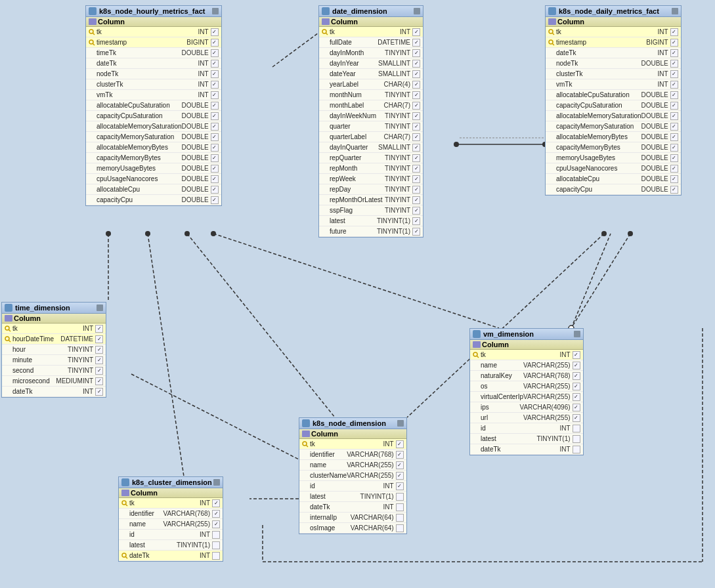  I want to click on table-row: allocatableCpuDOUBLE, so click(613, 179).